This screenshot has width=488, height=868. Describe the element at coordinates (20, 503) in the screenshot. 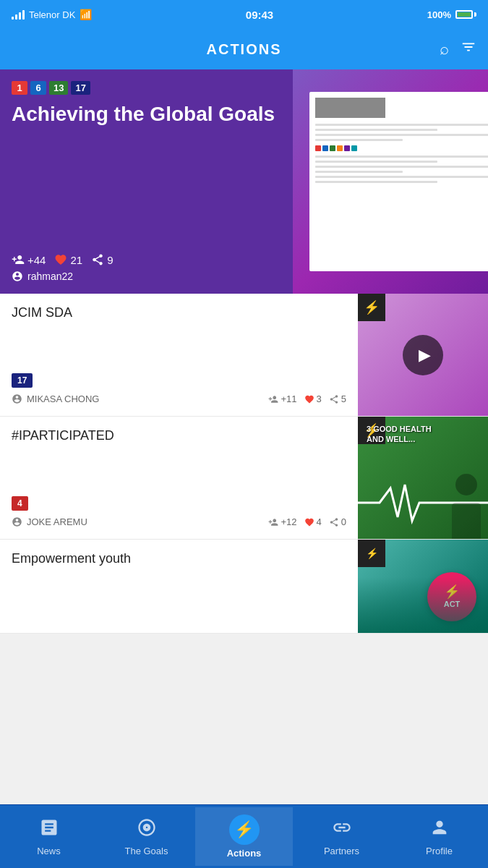

I see `item-goal-tag: 4` at that location.